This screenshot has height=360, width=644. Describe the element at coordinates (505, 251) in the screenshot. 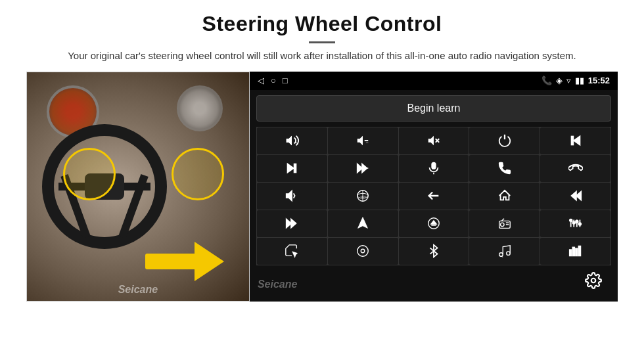

I see `music-button` at that location.